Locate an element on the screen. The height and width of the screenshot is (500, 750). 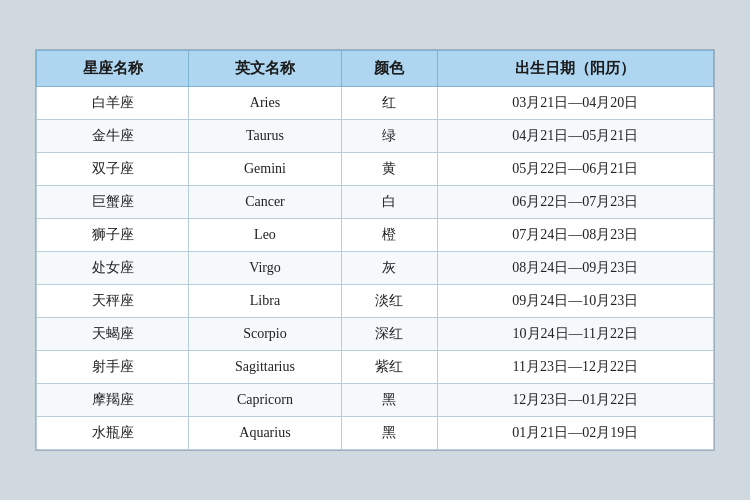
cell-chinese-name: 天秤座 is located at coordinates (113, 302).